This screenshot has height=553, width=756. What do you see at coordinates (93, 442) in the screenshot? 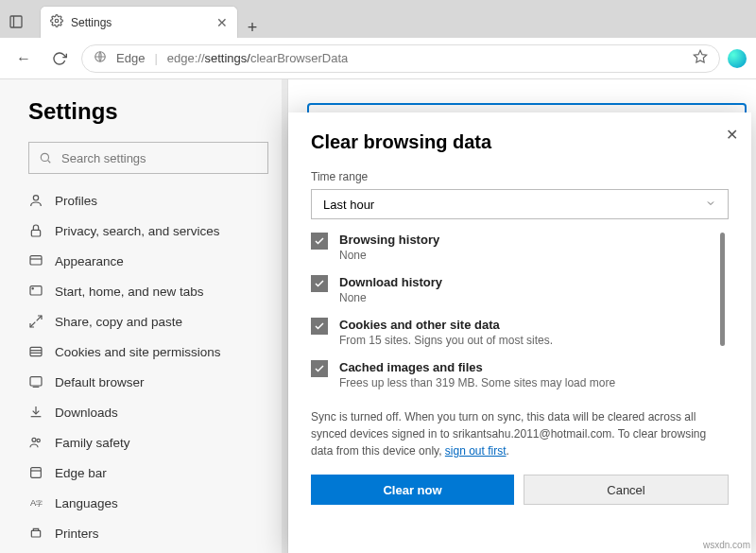
I see `sidebar-item-label: Family safety` at bounding box center [93, 442].